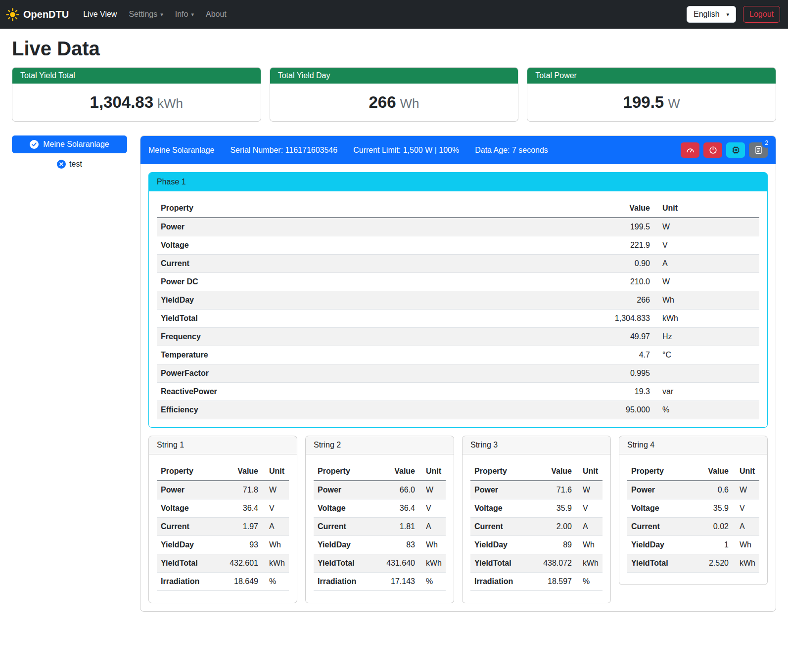 The width and height of the screenshot is (788, 672). I want to click on language-select: English ▾, so click(711, 14).